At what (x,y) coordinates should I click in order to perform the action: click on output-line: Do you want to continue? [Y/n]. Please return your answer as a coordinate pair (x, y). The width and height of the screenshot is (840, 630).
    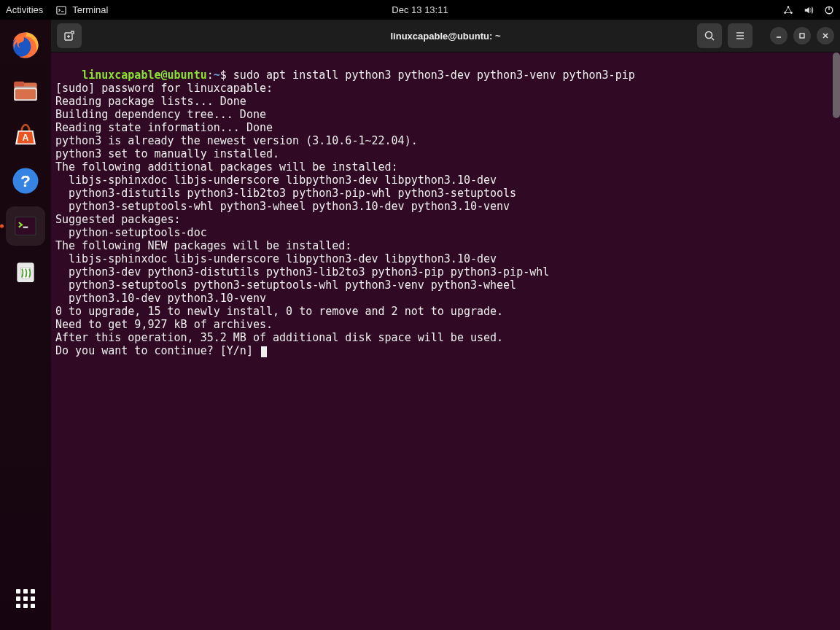
    Looking at the image, I should click on (158, 351).